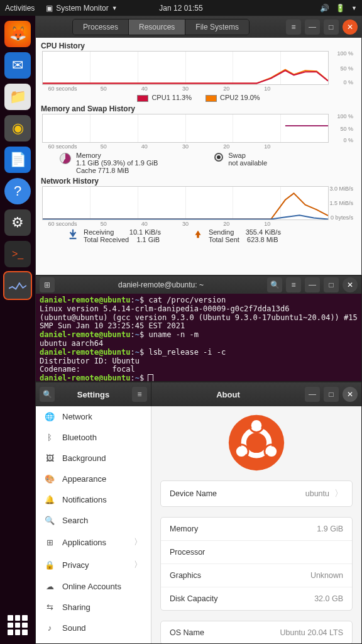 This screenshot has height=644, width=362. I want to click on network-history-title: Network History, so click(199, 181).